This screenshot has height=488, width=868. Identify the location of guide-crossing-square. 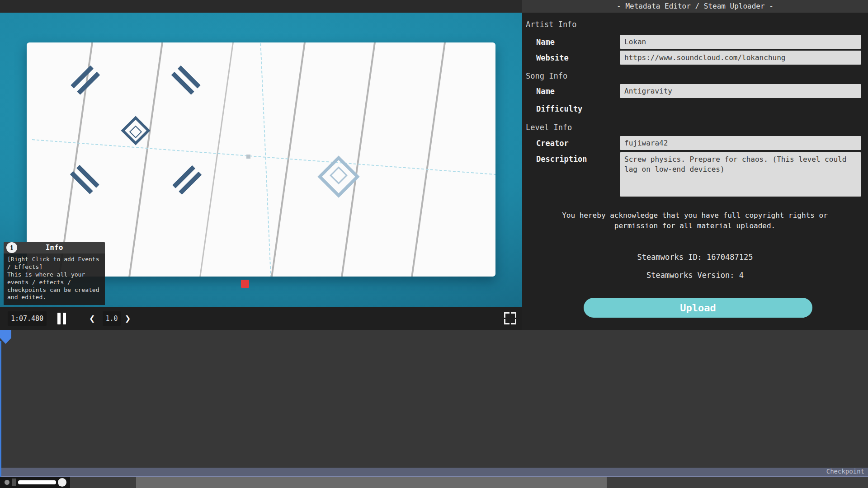
(249, 156).